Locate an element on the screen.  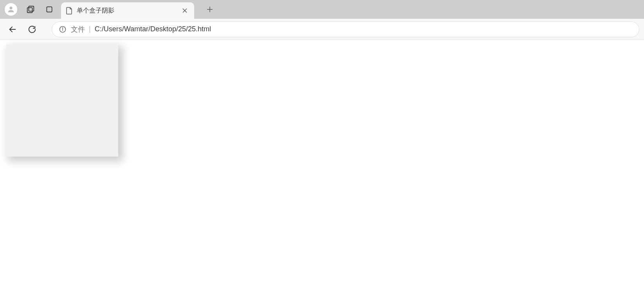
browser-tab: 单个盒子阴影 is located at coordinates (128, 11).